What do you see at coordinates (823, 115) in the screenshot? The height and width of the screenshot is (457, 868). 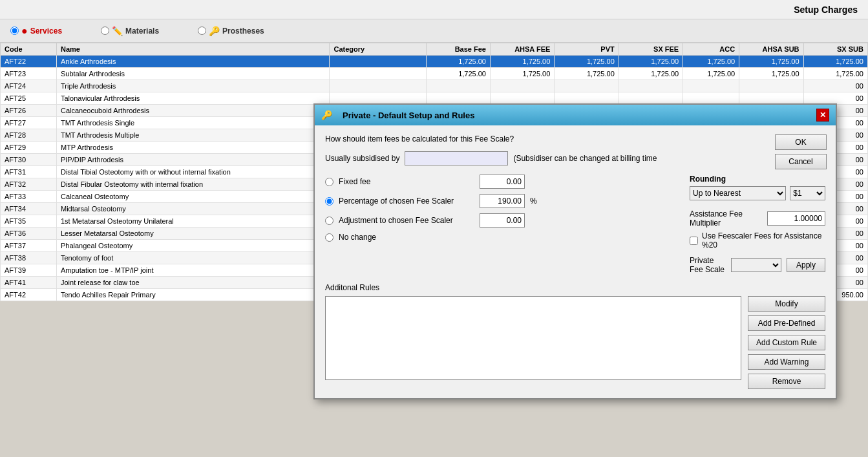 I see `dialog-close-button: ✕` at bounding box center [823, 115].